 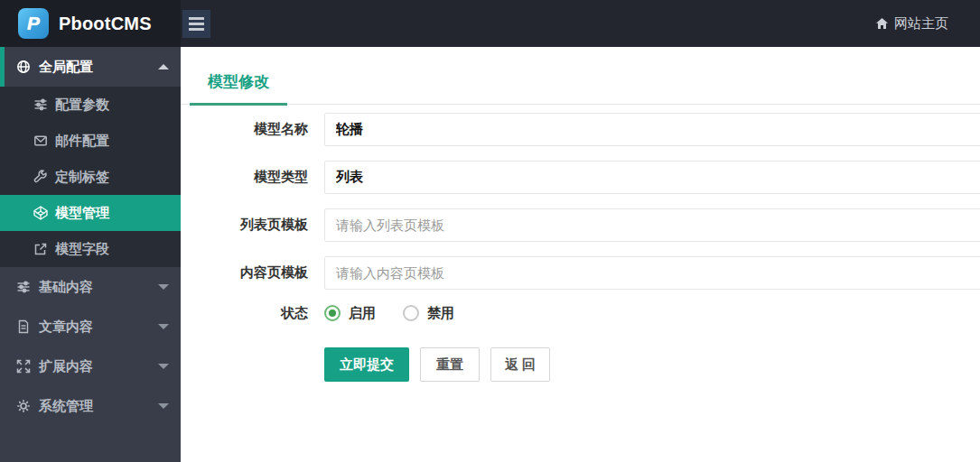 I want to click on sidebar-item-system-manage: 系统管理, so click(x=90, y=406).